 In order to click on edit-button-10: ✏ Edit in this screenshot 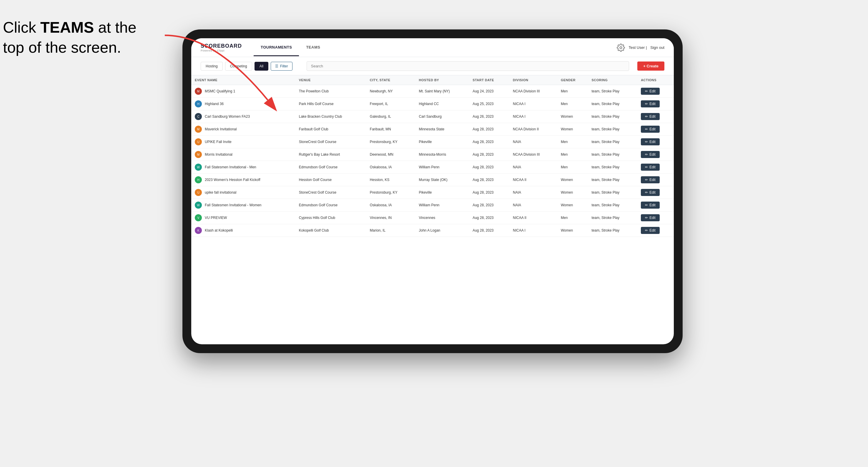, I will do `click(650, 218)`.